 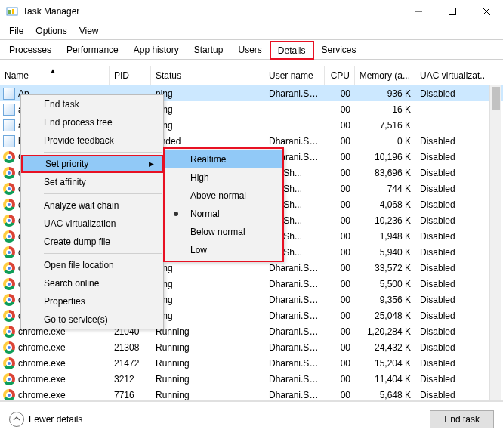 I want to click on header-name: Name▲, so click(x=54, y=76).